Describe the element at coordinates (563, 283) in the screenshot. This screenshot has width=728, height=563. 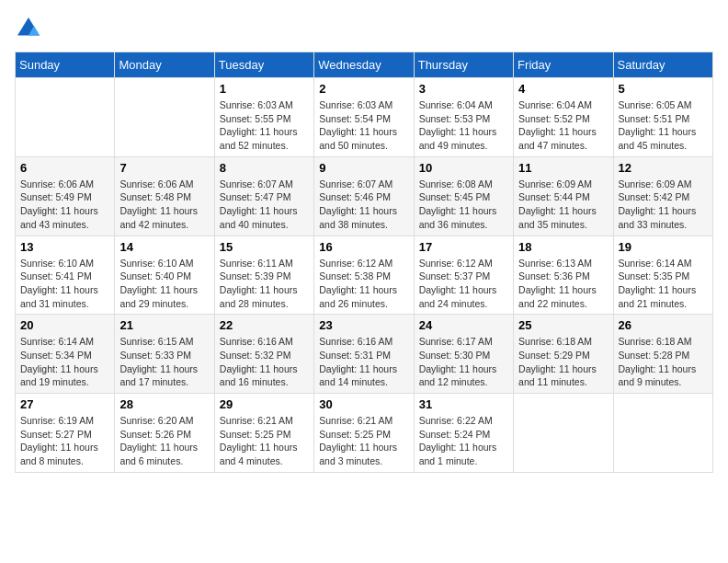
I see `day-detail: Sunrise: 6:13 AMSunset: 5:36 PMDaylight:…` at that location.